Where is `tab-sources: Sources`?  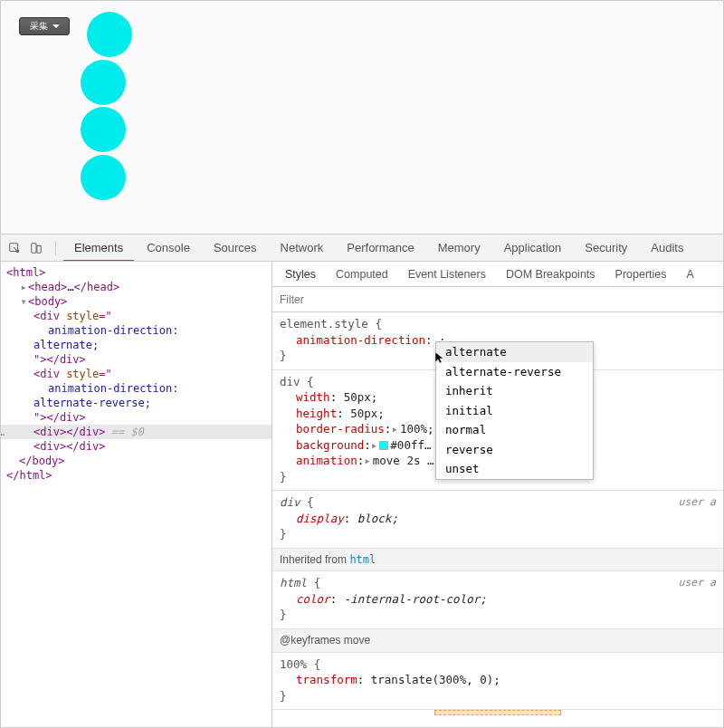
tab-sources: Sources is located at coordinates (235, 248).